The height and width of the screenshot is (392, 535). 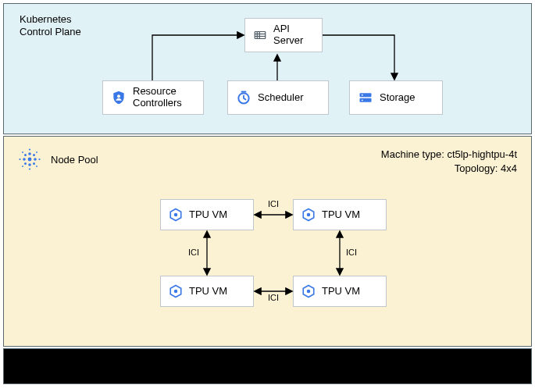 I want to click on storage-label: Storage, so click(x=398, y=98).